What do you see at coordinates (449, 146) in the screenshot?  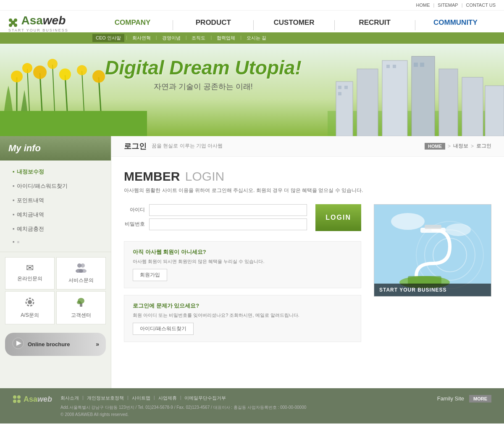 I see `breadcrumb-sep-1: >` at bounding box center [449, 146].